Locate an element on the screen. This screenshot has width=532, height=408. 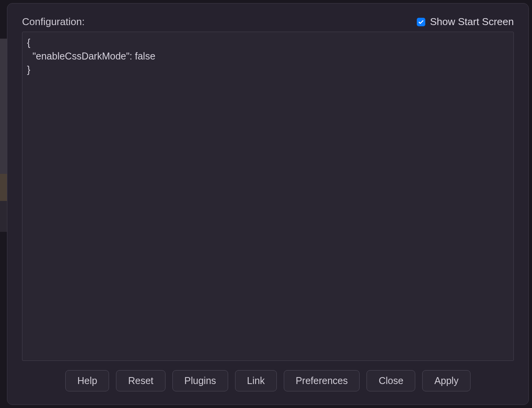
dialog-header: Configuration: Show Start Screen is located at coordinates (268, 22).